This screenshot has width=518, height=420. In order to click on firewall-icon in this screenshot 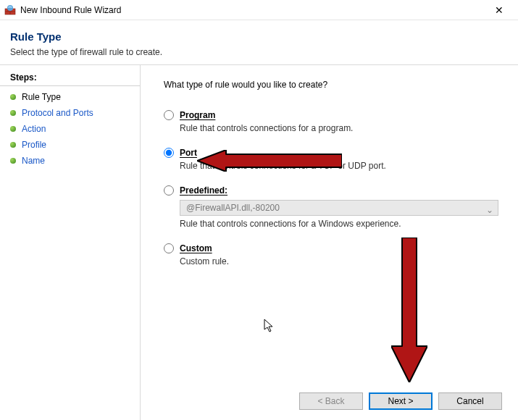, I will do `click(10, 10)`.